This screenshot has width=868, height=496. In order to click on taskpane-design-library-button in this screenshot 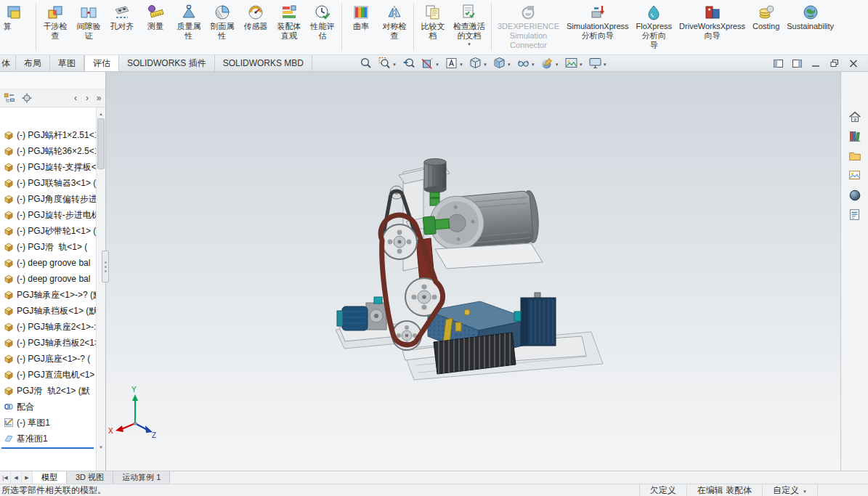, I will do `click(855, 137)`.